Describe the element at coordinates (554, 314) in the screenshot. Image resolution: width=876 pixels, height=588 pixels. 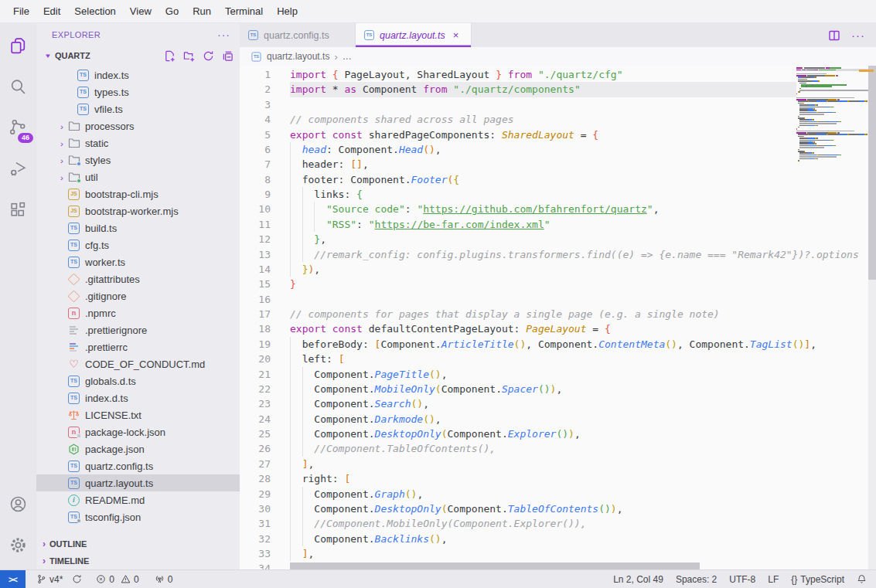
I see `code-line-17: 17// components for pages that display a…` at that location.